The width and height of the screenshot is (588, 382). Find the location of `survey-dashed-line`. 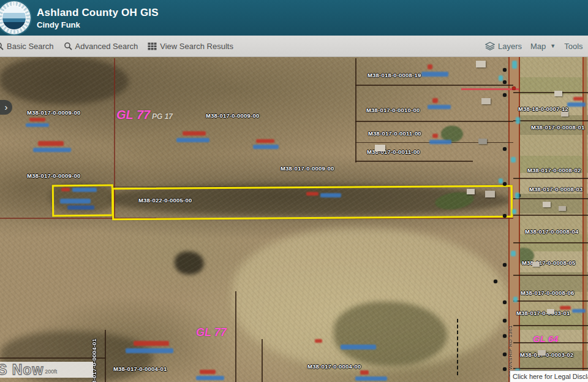

survey-dashed-line is located at coordinates (458, 347).